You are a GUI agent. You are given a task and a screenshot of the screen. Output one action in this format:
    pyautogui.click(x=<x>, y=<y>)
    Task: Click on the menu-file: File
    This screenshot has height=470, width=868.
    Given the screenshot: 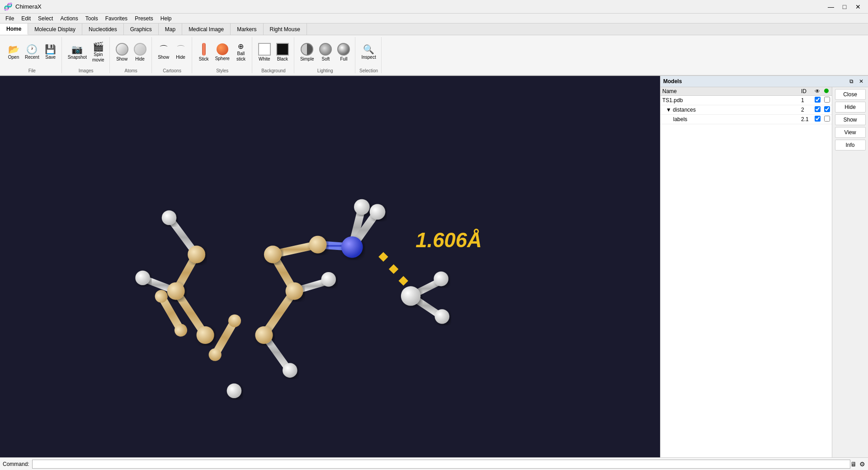 What is the action you would take?
    pyautogui.click(x=10, y=19)
    